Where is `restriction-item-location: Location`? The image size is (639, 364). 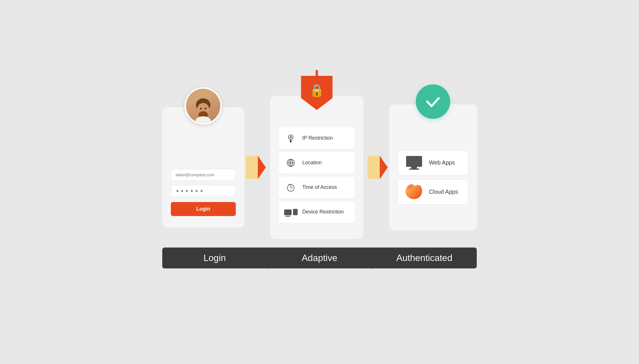
restriction-item-location: Location is located at coordinates (317, 163).